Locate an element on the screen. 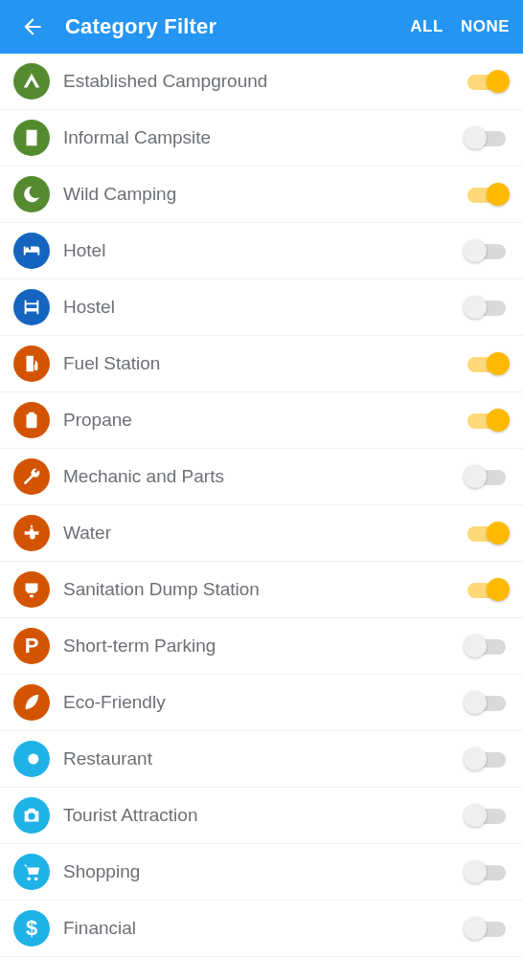 This screenshot has width=523, height=980. category-label: Restaurant is located at coordinates (263, 759).